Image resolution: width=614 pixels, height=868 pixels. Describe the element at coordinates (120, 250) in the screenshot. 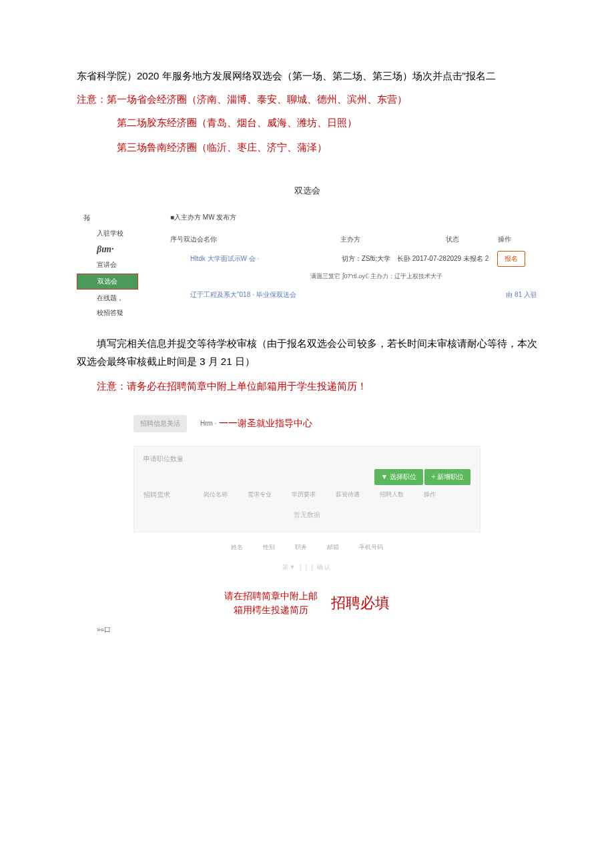

I see `beta-icon: βιm·` at that location.